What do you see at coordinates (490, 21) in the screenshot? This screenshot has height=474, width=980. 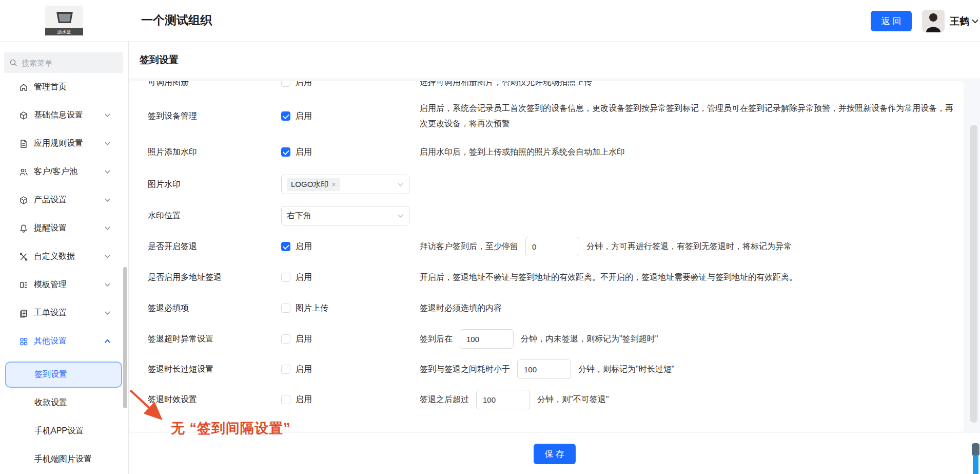 I see `app-header: 沥水篮 一个测试组织 返 回 王鹤` at bounding box center [490, 21].